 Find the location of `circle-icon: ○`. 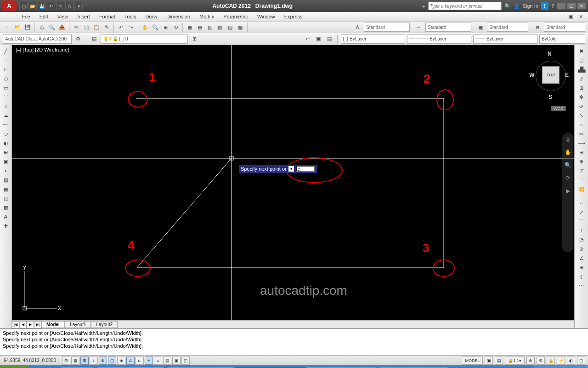

circle-icon: ○ is located at coordinates (6, 106).